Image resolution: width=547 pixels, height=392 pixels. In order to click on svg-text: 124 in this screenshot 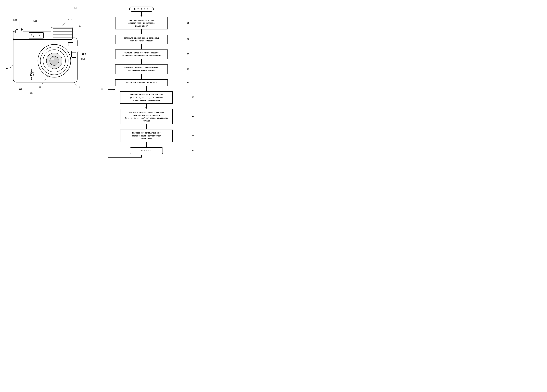, I will do `click(32, 93)`.